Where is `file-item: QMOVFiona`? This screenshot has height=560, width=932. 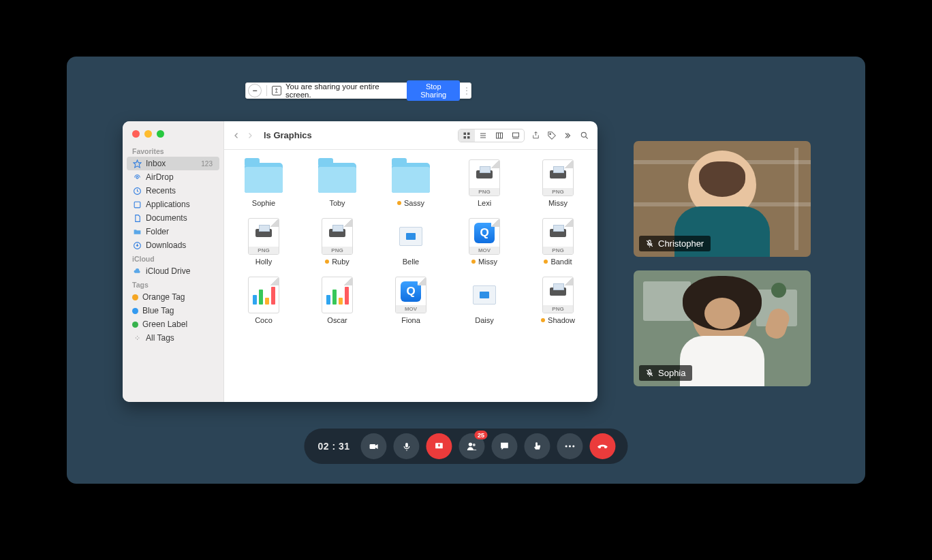 file-item: QMOVFiona is located at coordinates (411, 300).